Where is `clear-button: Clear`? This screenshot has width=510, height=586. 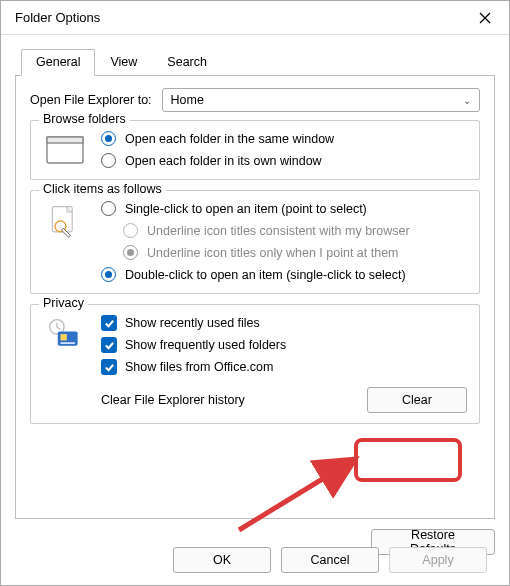
clear-button: Clear is located at coordinates (417, 400).